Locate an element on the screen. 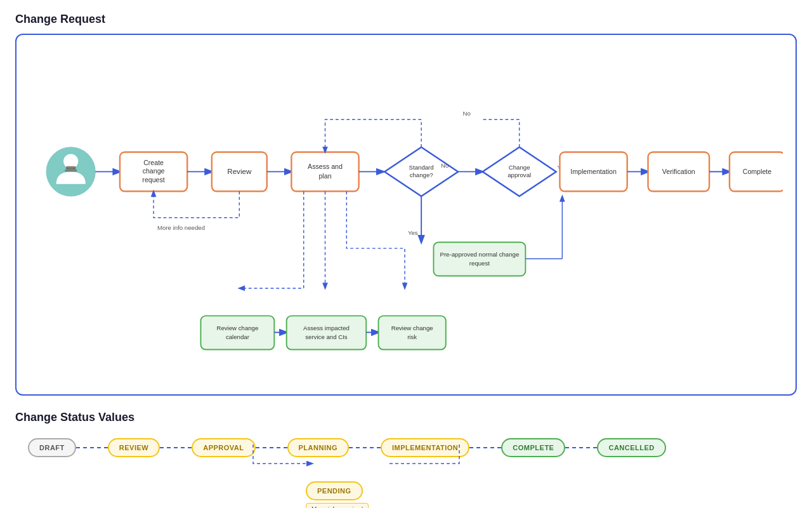 Image resolution: width=812 pixels, height=508 pixels. svg-text: risk is located at coordinates (412, 337).